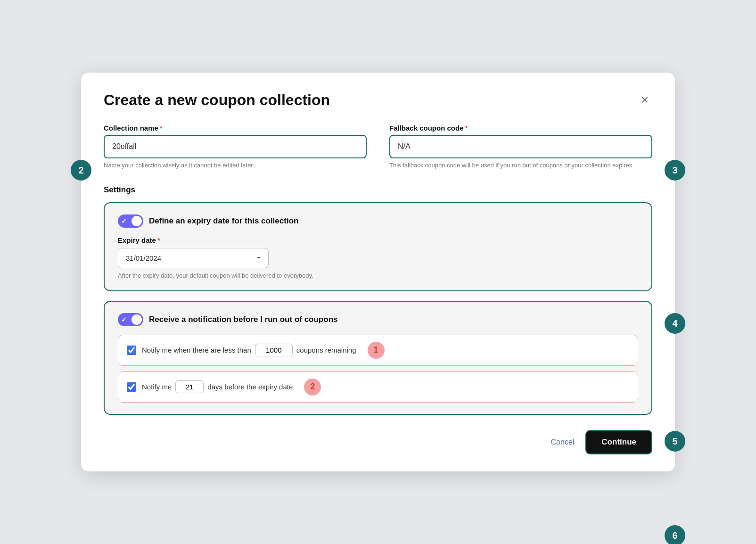 Image resolution: width=756 pixels, height=544 pixels. What do you see at coordinates (521, 165) in the screenshot?
I see `fallback-code-hint: This fallback coupon code will be used i…` at bounding box center [521, 165].